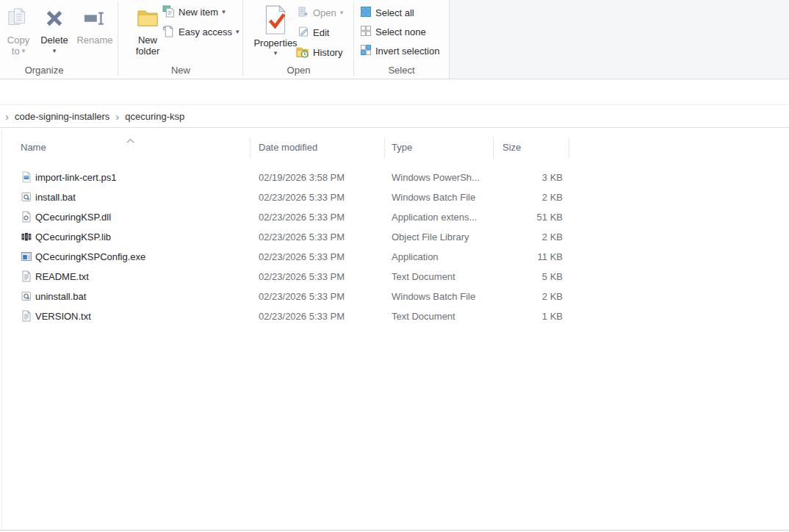 The height and width of the screenshot is (532, 789). I want to click on column-header-date-modified: Date modified, so click(288, 147).